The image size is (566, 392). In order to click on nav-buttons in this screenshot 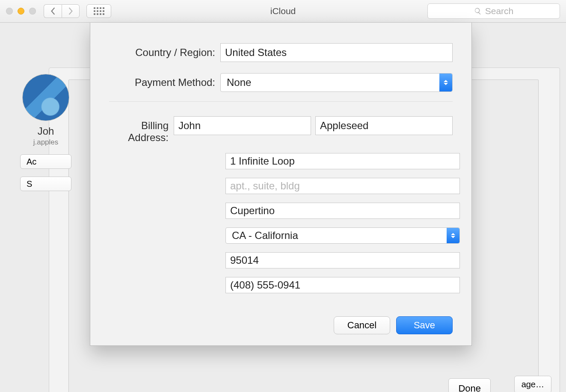, I will do `click(62, 11)`.